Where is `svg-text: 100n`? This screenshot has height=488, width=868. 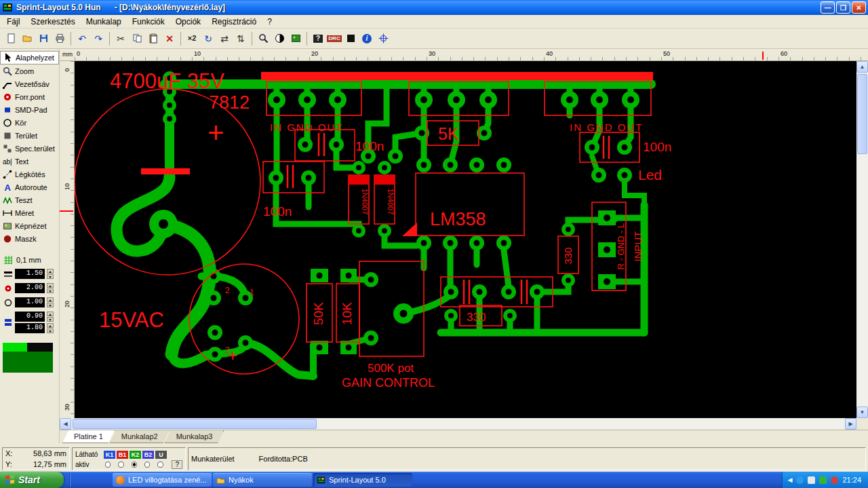 svg-text: 100n is located at coordinates (657, 147).